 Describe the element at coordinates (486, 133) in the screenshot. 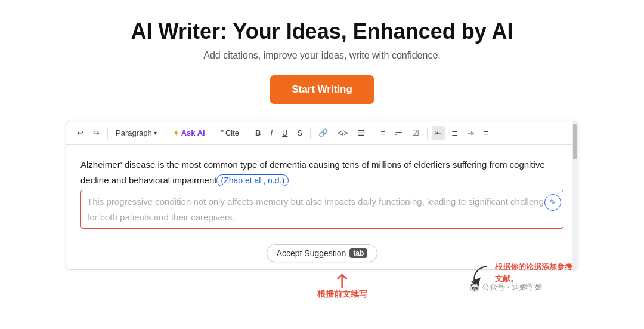

I see `justify-button: ≡` at that location.